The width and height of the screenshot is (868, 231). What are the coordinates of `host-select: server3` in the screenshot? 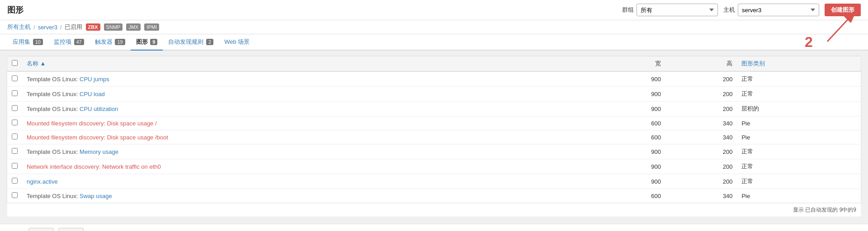 It's located at (778, 10).